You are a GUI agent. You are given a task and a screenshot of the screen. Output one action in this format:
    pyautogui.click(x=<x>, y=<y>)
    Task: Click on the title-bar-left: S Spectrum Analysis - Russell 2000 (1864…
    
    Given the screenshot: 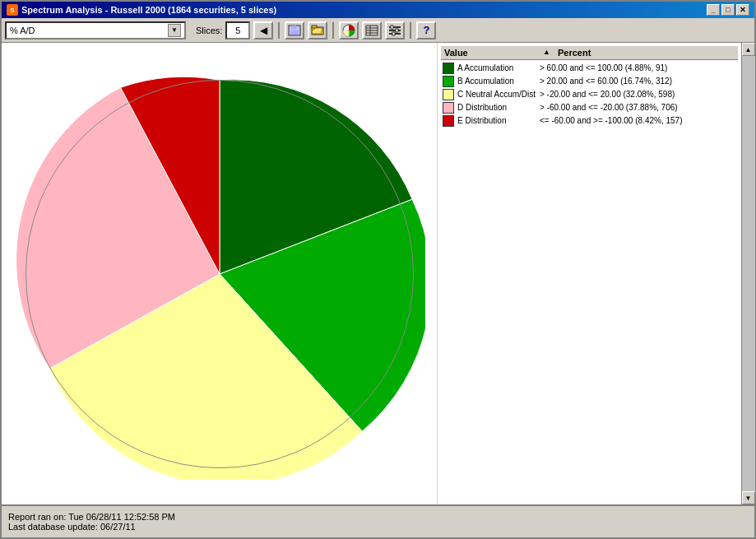 What is the action you would take?
    pyautogui.click(x=141, y=10)
    